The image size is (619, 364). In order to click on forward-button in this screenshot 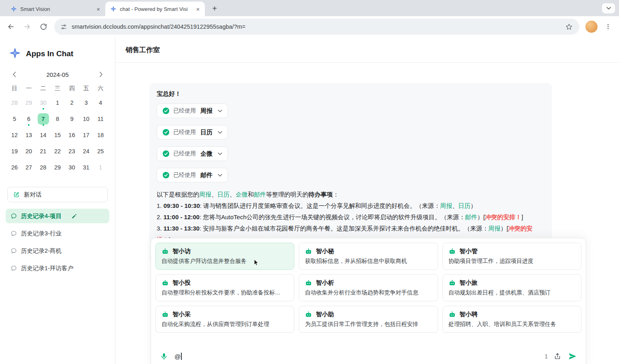, I will do `click(27, 27)`.